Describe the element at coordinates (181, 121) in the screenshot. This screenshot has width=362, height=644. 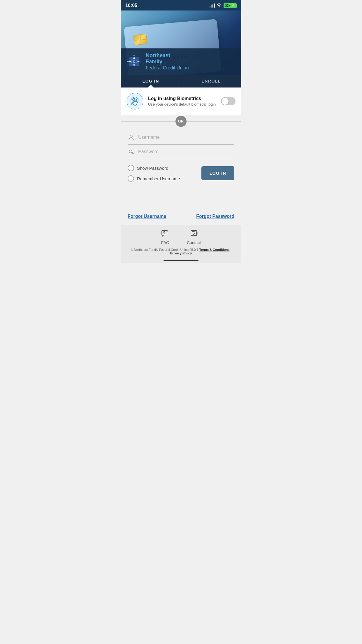
I see `or-badge: OR` at that location.